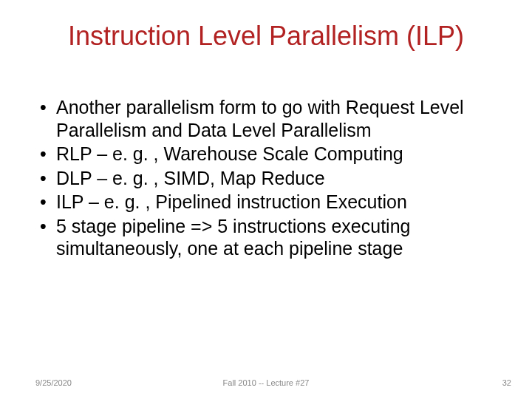  Describe the element at coordinates (266, 383) in the screenshot. I see `footer-center: Fall 2010 -- Lecture #27` at that location.